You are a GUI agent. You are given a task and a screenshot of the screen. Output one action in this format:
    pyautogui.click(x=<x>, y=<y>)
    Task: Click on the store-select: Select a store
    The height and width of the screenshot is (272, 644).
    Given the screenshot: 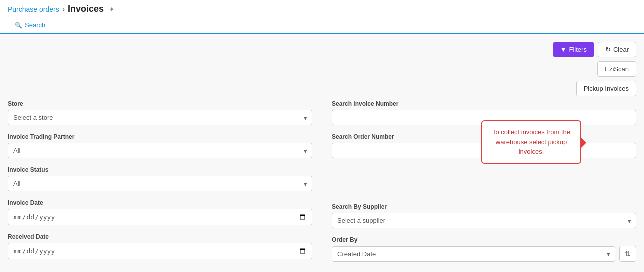 What is the action you would take?
    pyautogui.click(x=160, y=118)
    